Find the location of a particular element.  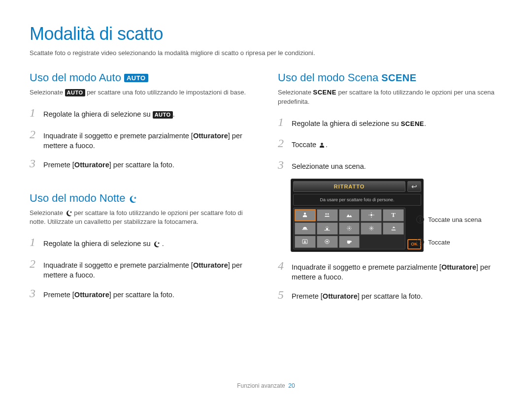

scene-cell-food is located at coordinates (327, 242).